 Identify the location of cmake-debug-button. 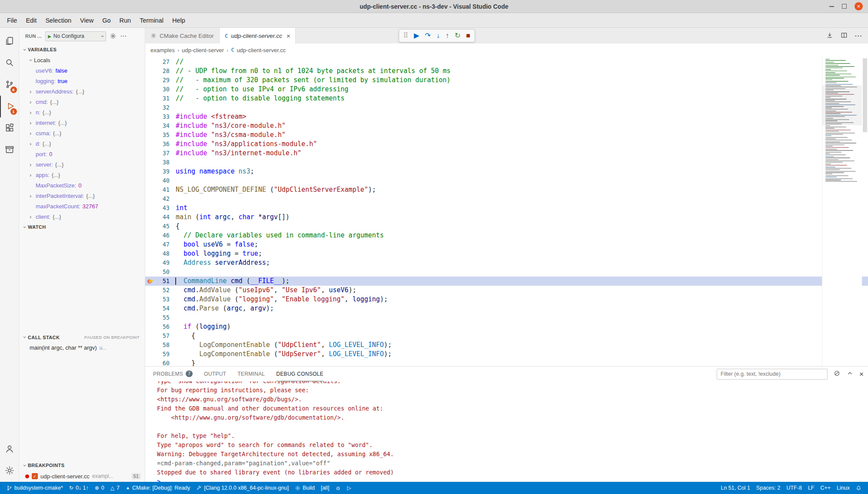
(338, 488).